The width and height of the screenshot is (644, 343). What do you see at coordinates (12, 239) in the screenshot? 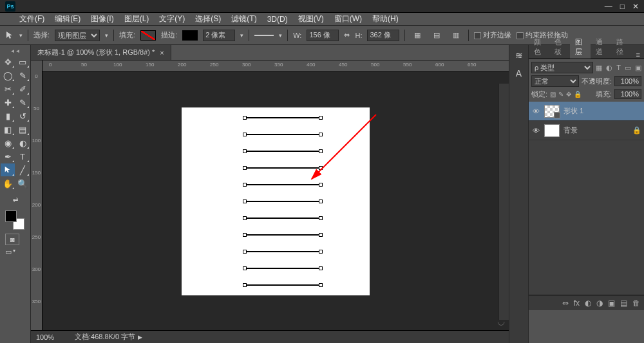
I see `quick-mask-toggle: ◙` at bounding box center [12, 239].